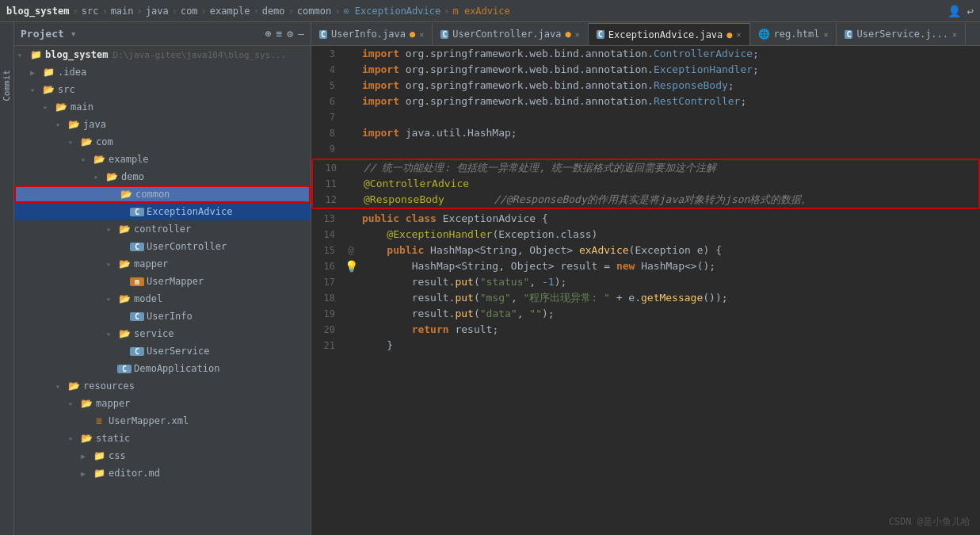 The width and height of the screenshot is (980, 535). I want to click on folder-open-icon: 📁, so click(36, 55).